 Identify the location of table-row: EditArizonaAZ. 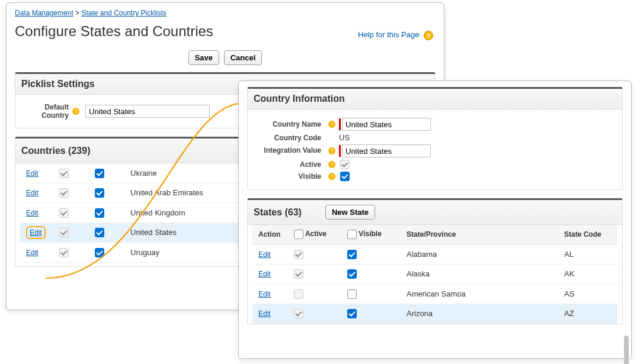
(435, 314).